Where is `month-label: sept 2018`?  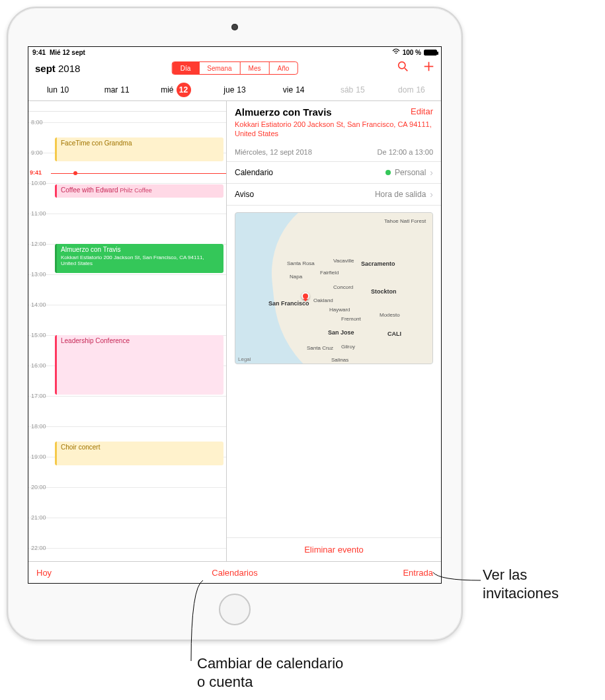 month-label: sept 2018 is located at coordinates (58, 69).